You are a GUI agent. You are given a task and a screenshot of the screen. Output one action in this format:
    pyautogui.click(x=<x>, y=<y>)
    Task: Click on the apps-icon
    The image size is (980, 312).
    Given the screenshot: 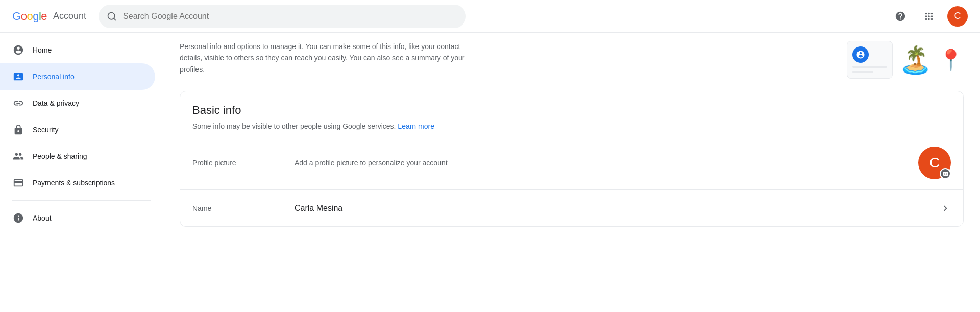 What is the action you would take?
    pyautogui.click(x=929, y=16)
    